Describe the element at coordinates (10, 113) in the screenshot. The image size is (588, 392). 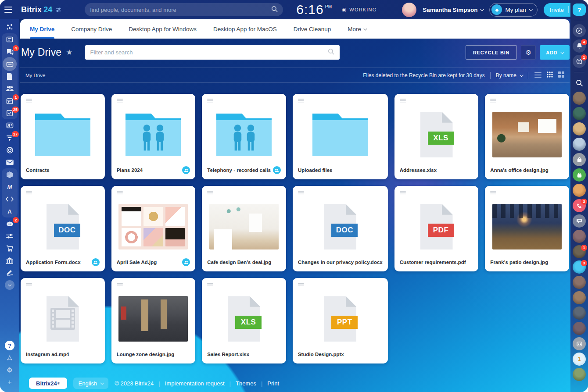
I see `sidebar-item-tasks: 25` at that location.